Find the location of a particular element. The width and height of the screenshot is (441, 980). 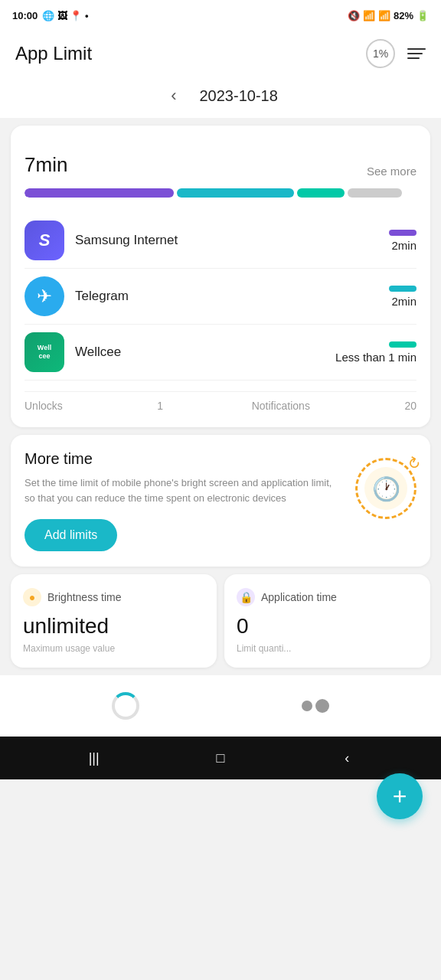

app-time-card-header: 🔒 Application time is located at coordinates (328, 597).